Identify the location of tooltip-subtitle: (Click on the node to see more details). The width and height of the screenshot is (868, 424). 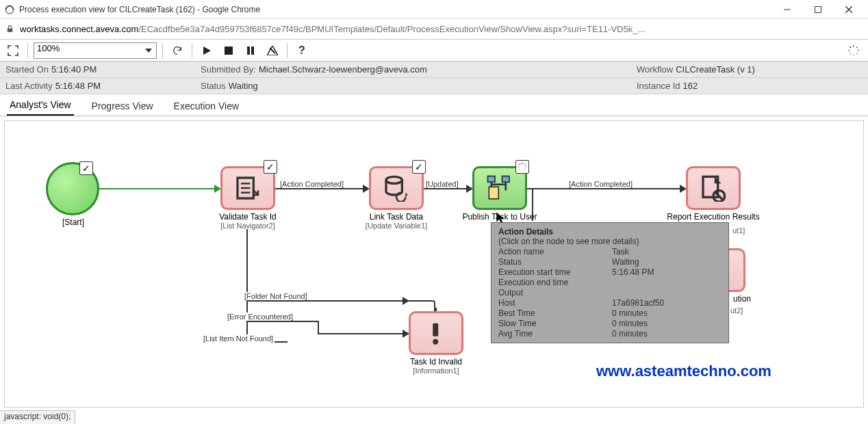
(610, 241).